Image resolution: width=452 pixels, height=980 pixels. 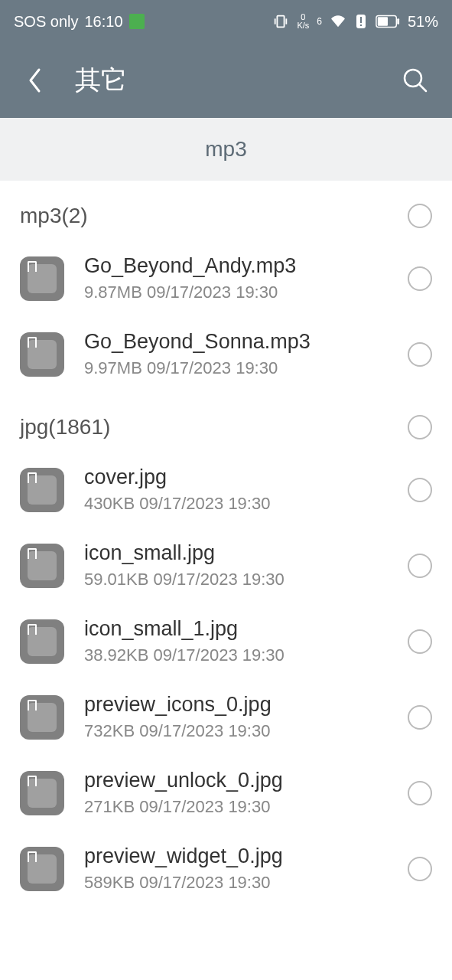 I want to click on file-meta: 59.01KB 09/17/2023 19:30, so click(x=246, y=580).